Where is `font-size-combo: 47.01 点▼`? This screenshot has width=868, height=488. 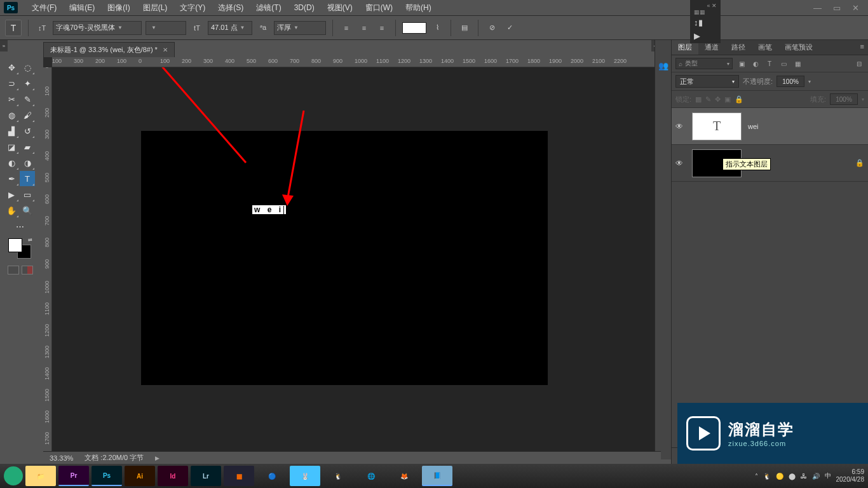
font-size-combo: 47.01 点▼ is located at coordinates (230, 28).